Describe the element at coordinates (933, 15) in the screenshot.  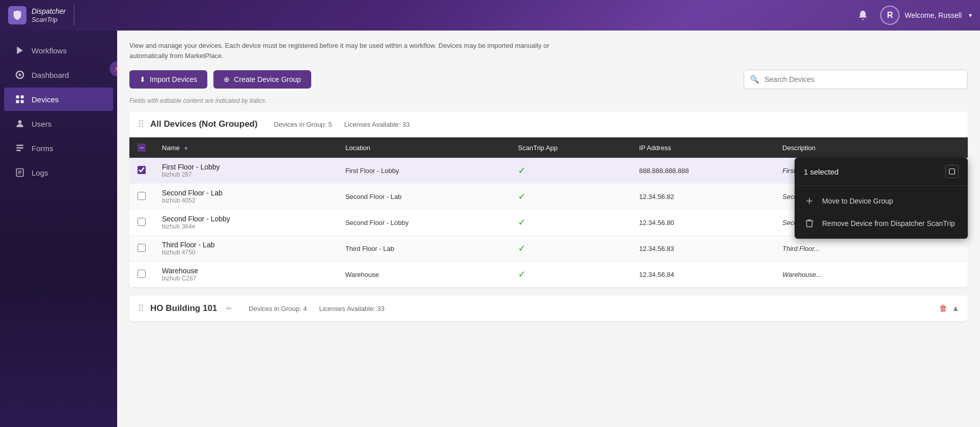
I see `user-name: Welcome, Russell` at that location.